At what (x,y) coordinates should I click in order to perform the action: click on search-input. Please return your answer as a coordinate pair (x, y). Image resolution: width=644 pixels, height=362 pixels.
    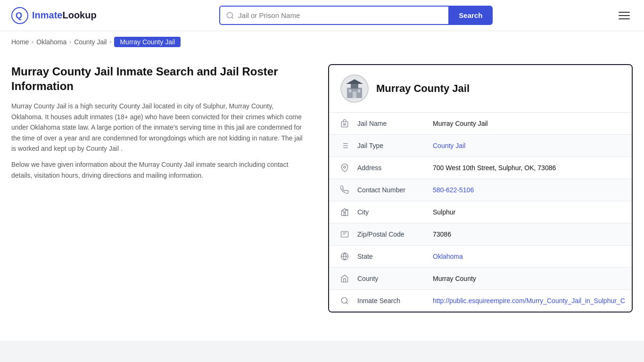
    Looking at the image, I should click on (340, 15).